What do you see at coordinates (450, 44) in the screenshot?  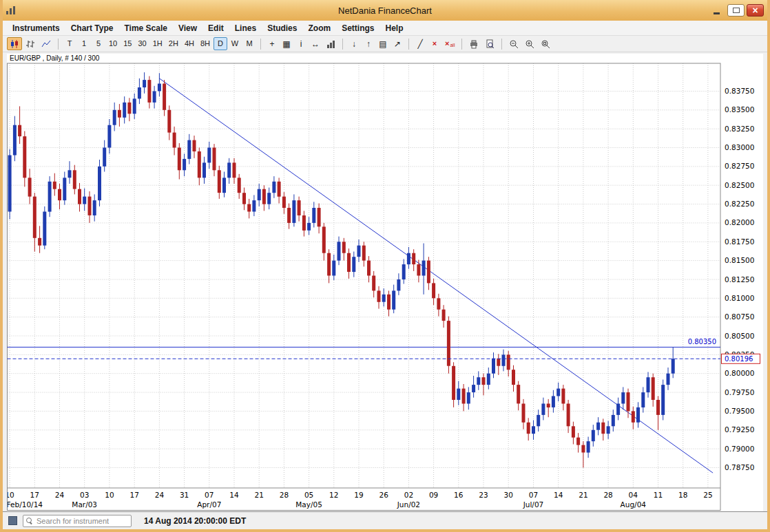 I see `delete-all-lines-button: ×all` at bounding box center [450, 44].